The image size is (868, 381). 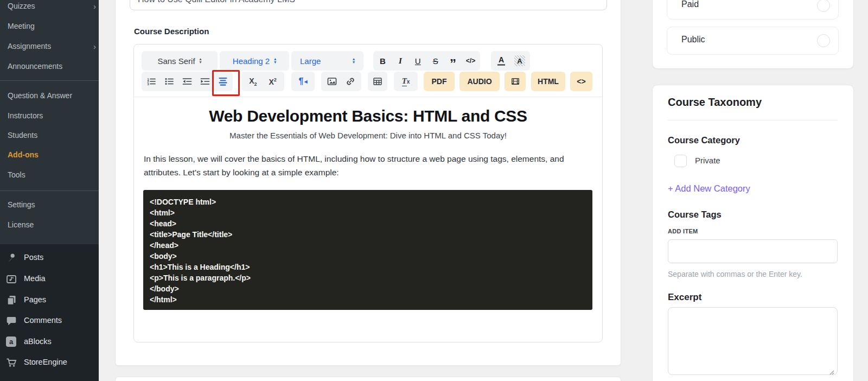 What do you see at coordinates (409, 81) in the screenshot?
I see `clear-format-x: x` at bounding box center [409, 81].